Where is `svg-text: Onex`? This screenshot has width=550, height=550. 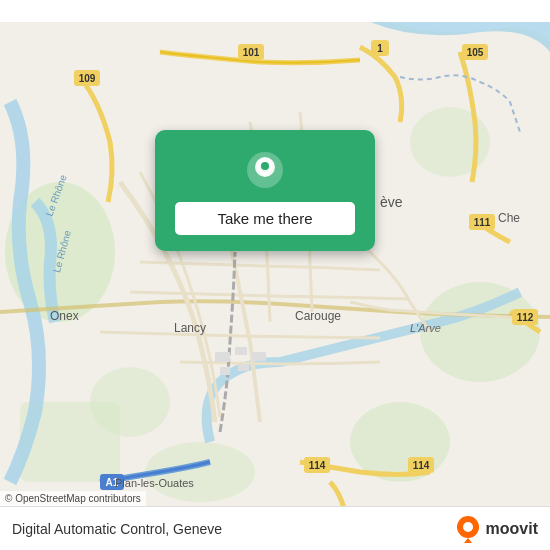
svg-text: Onex is located at coordinates (64, 316).